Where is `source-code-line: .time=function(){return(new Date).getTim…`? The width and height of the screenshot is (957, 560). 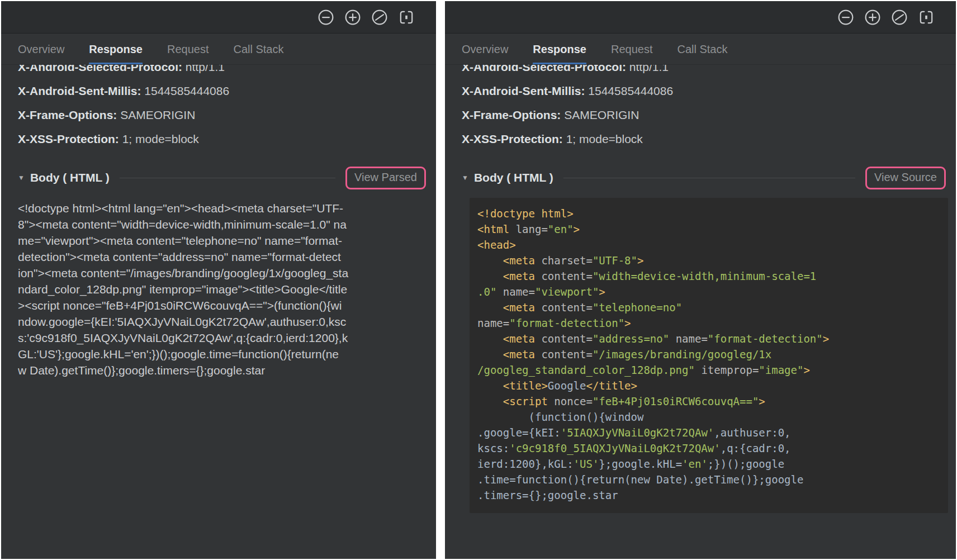
source-code-line: .time=function(){return(new Date).getTim… is located at coordinates (709, 480).